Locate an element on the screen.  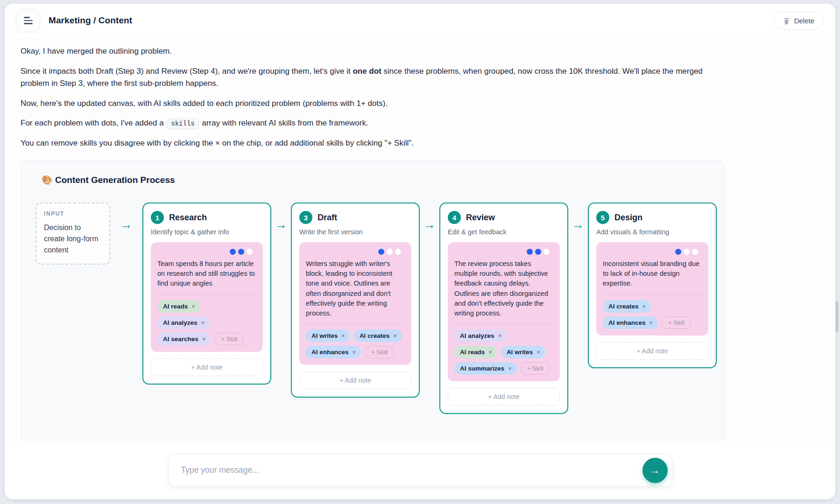
step-card-research: 1ResearchIdentify topic & gather infoTea… is located at coordinates (207, 293).